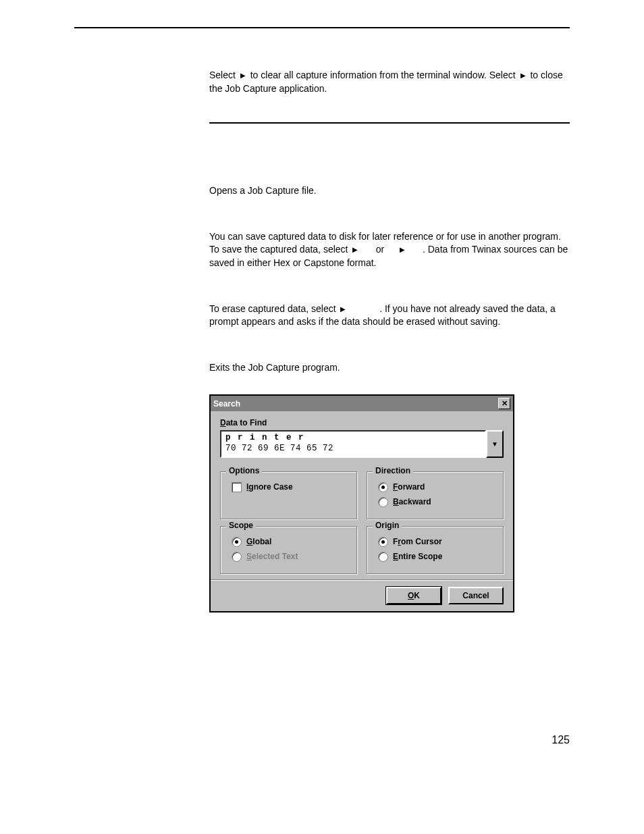 This screenshot has width=644, height=834. What do you see at coordinates (353, 444) in the screenshot?
I see `data-to-find-input: printer 70 72 69 6E 74 65 72` at bounding box center [353, 444].